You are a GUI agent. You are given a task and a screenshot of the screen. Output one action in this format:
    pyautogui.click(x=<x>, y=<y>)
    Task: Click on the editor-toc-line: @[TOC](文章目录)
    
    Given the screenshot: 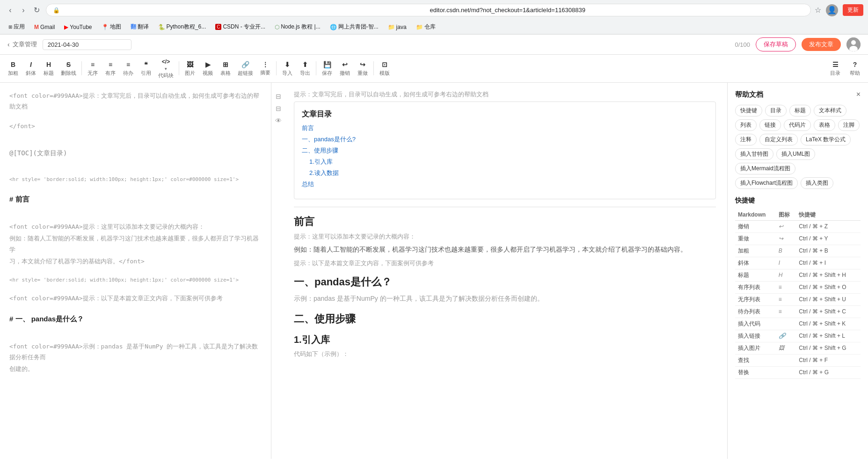 What is the action you would take?
    pyautogui.click(x=136, y=153)
    